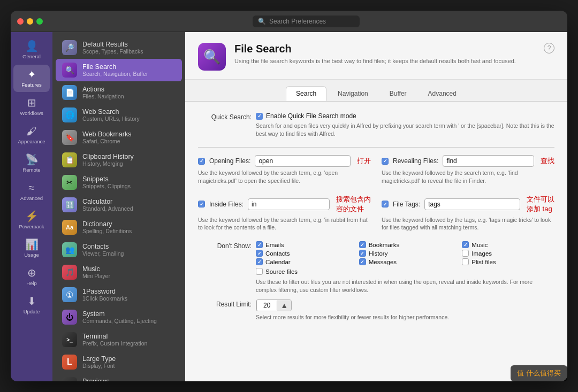 This screenshot has width=578, height=392. I want to click on web-search-sub: Custom, URLs, History, so click(129, 119).